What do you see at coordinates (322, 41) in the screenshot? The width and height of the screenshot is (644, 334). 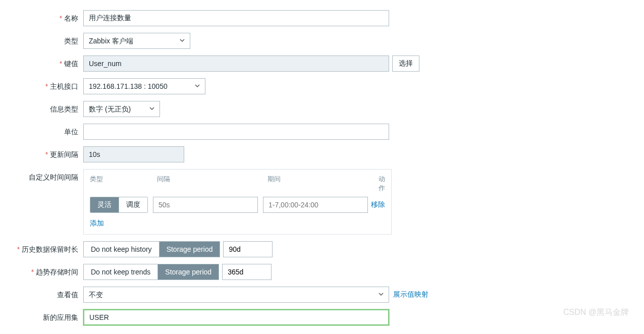 I see `row-type: 类型 Zabbix 客户端` at bounding box center [322, 41].